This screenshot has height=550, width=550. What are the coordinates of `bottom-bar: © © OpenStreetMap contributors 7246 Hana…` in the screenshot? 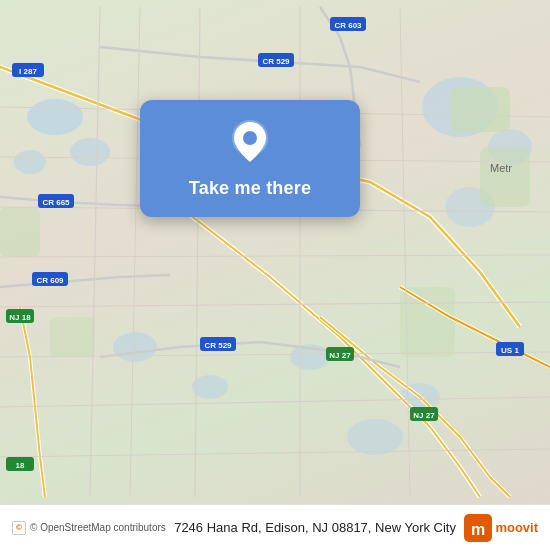 It's located at (275, 527).